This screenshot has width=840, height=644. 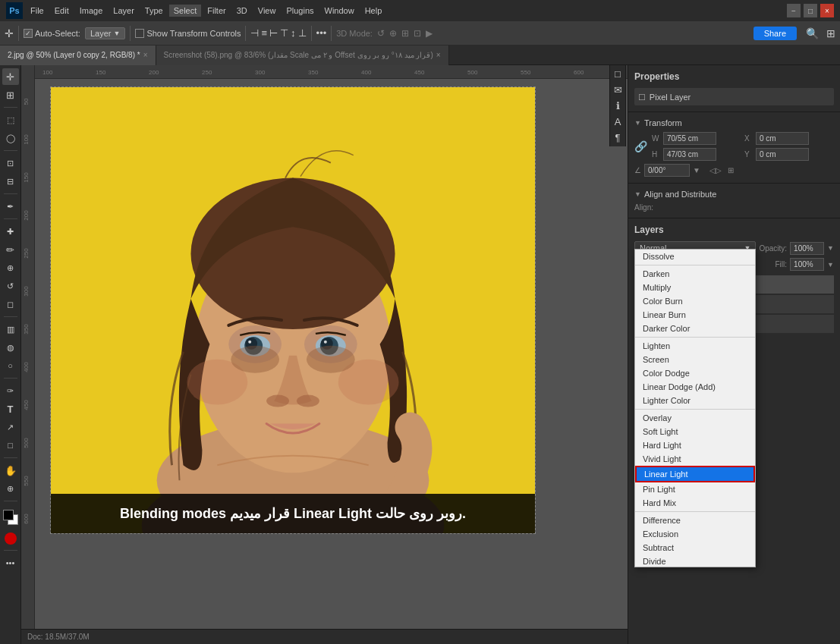 I want to click on layer-select: Layer▼, so click(x=105, y=33).